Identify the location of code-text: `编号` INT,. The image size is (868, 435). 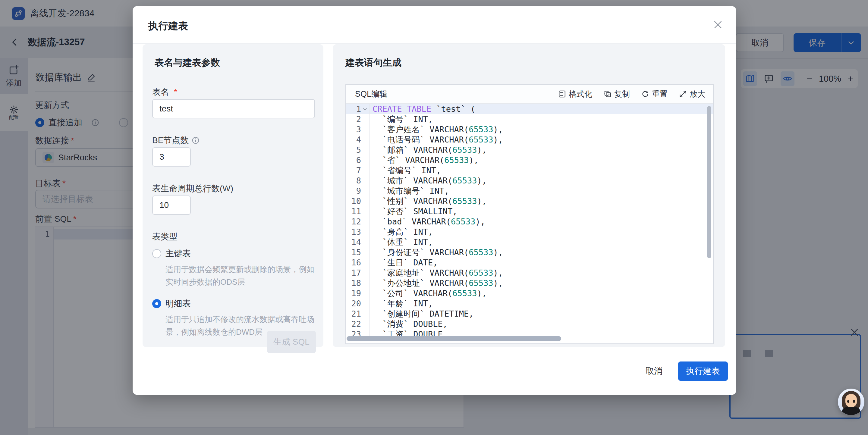
(401, 119).